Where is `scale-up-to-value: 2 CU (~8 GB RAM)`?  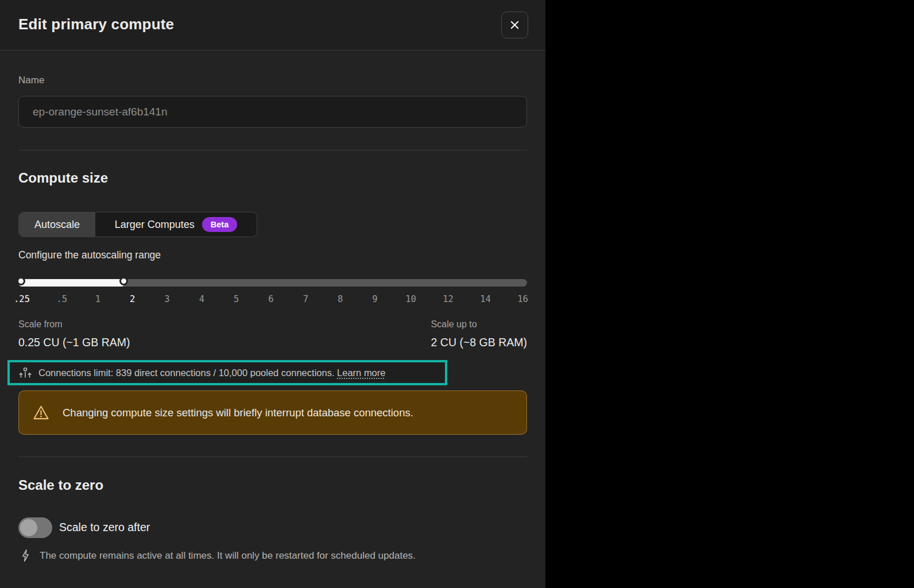 scale-up-to-value: 2 CU (~8 GB RAM) is located at coordinates (479, 342).